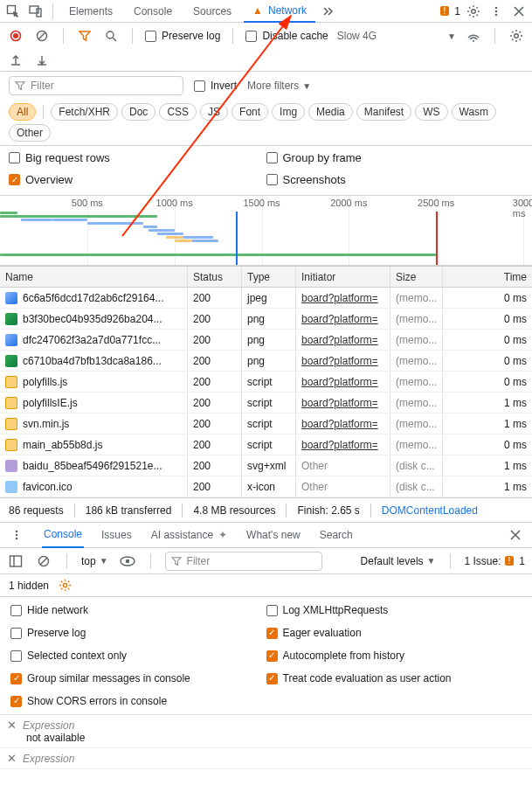  I want to click on live-expression: ✕Expression, so click(266, 759).